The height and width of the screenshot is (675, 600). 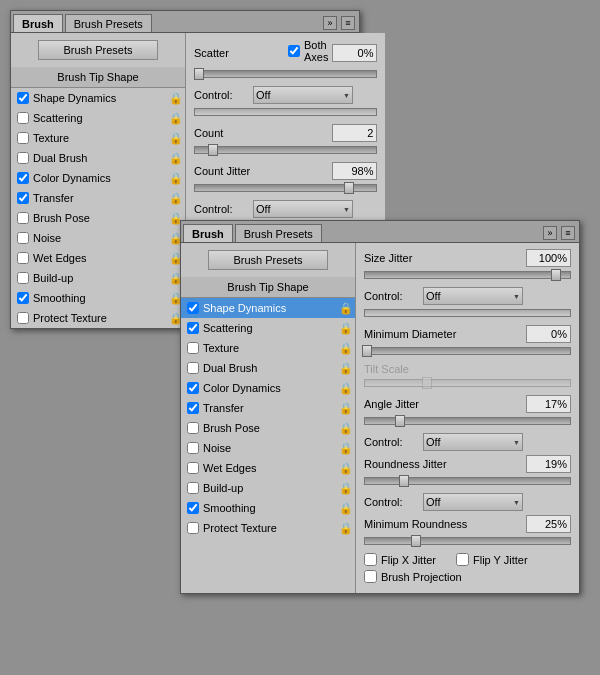 I want to click on control1-dropdown: Off, so click(x=303, y=95).